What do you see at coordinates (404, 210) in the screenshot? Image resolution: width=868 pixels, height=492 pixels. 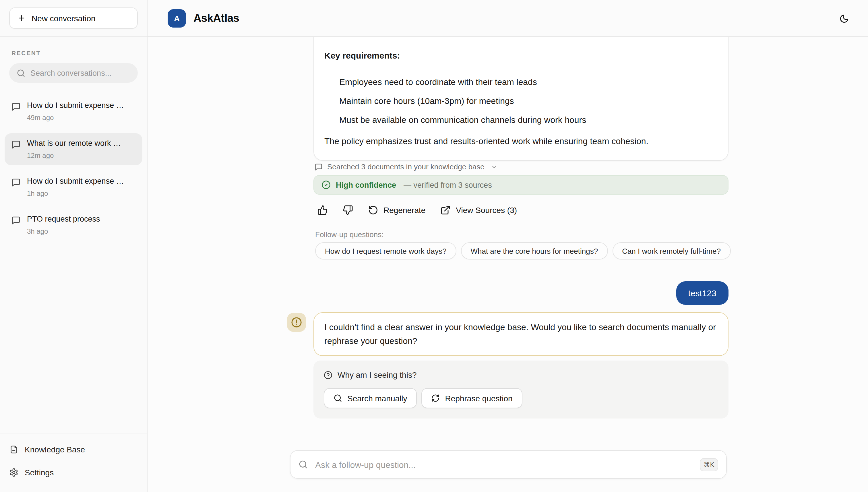 I see `regenerate-label: Regenerate` at bounding box center [404, 210].